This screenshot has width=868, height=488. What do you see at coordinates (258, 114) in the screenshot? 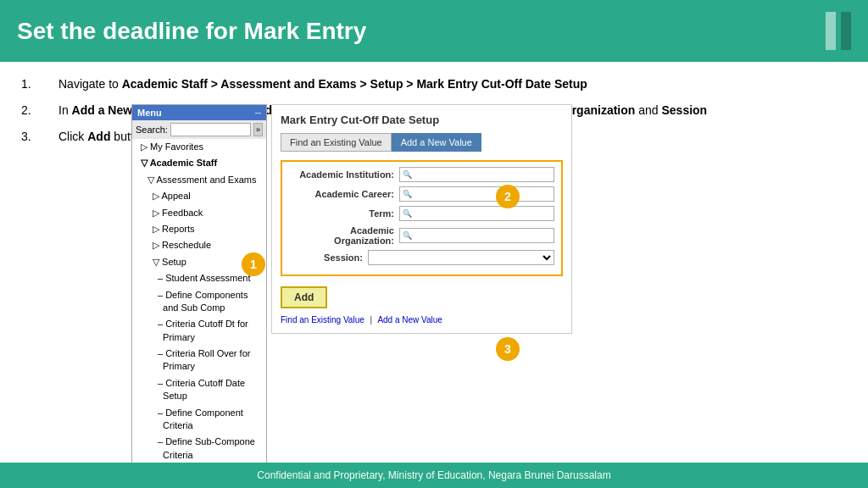
I see `minimize-btn: ─` at bounding box center [258, 114].